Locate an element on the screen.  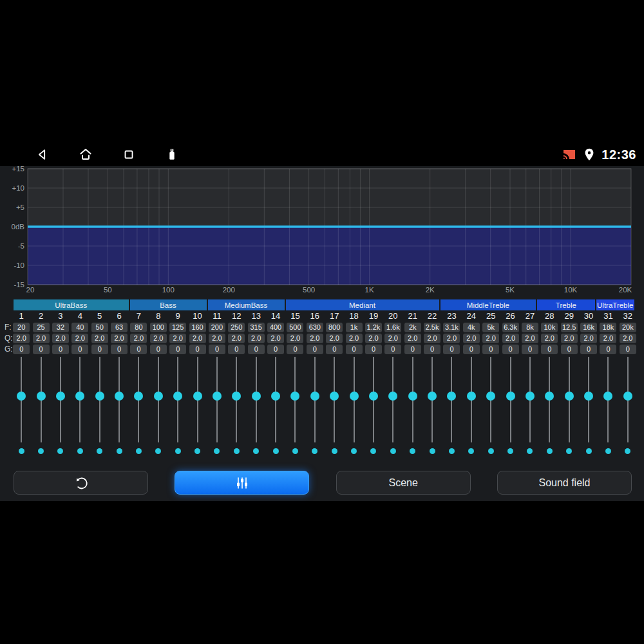
frequency-value-chip: 250 is located at coordinates (236, 327).